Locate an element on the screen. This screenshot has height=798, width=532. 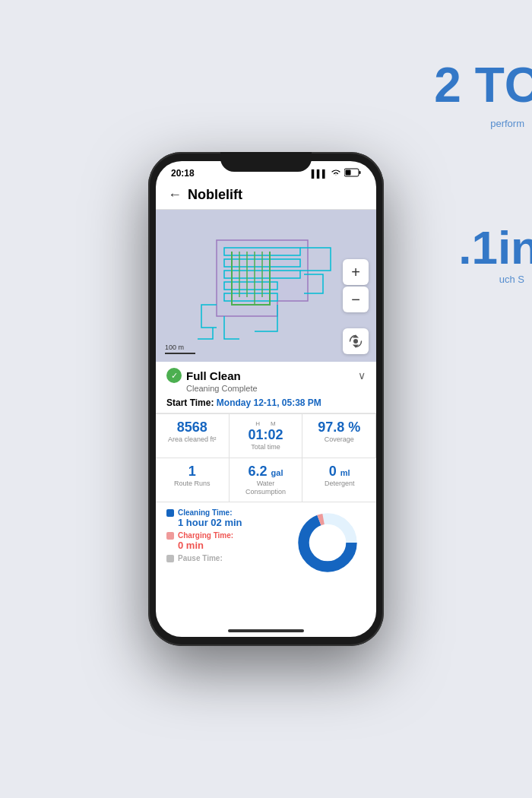
bg-text-top: 2 TC is located at coordinates (483, 85).